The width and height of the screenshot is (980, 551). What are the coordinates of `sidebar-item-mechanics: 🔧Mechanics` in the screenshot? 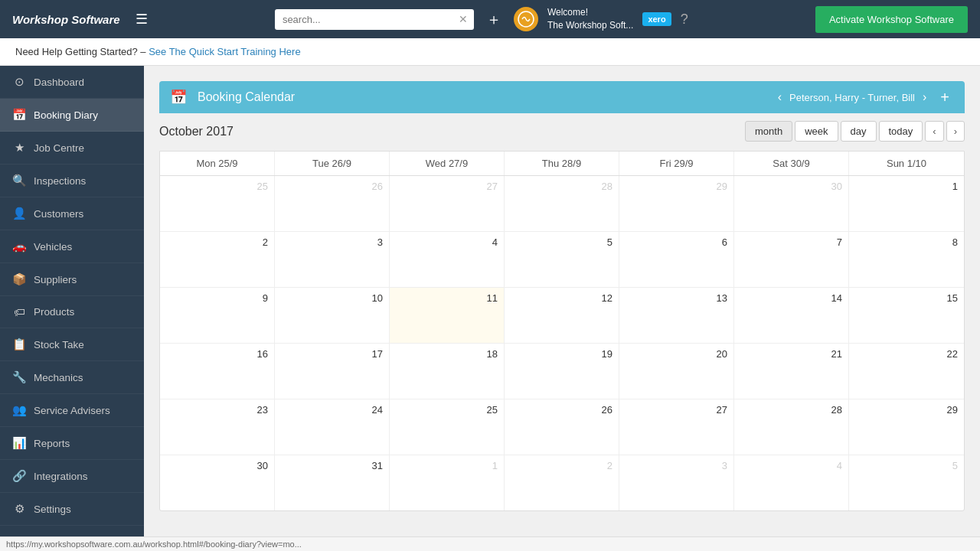 It's located at (72, 378).